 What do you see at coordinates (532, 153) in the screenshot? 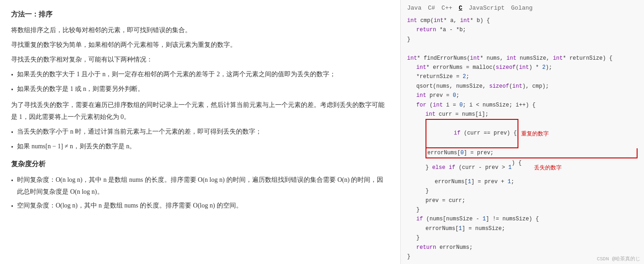
I see `code-line-12: errorNums[0] = prev;` at bounding box center [532, 153].